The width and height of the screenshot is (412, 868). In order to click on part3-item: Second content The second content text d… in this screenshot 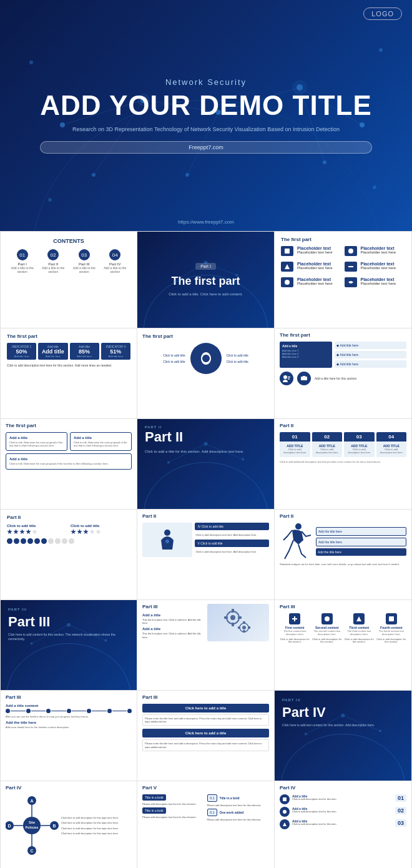, I will do `click(327, 624)`.